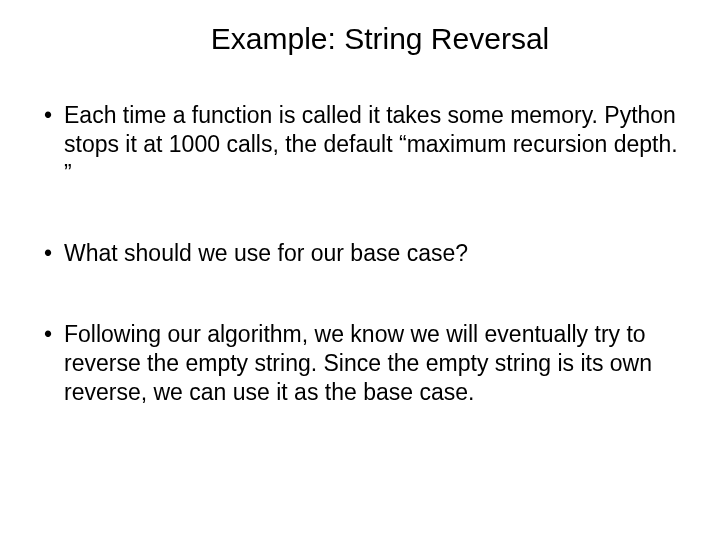 The image size is (720, 540). What do you see at coordinates (360, 144) in the screenshot?
I see `bullet-item: Each time a function is called it takes …` at bounding box center [360, 144].